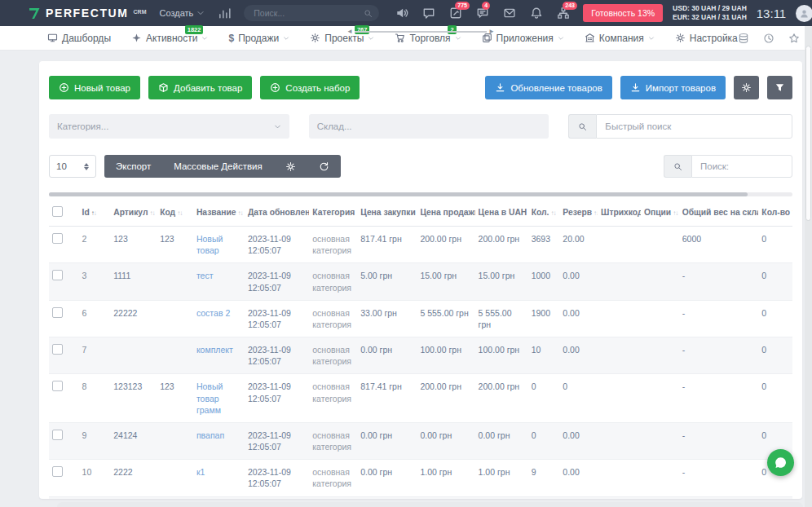 The height and width of the screenshot is (507, 812). I want to click on quick-search-input, so click(695, 126).